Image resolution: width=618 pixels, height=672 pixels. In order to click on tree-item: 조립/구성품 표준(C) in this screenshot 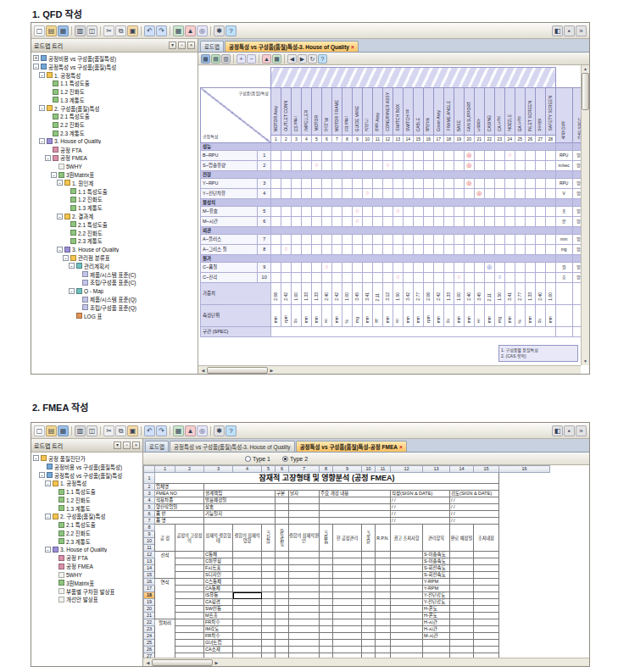, I will do `click(114, 283)`.